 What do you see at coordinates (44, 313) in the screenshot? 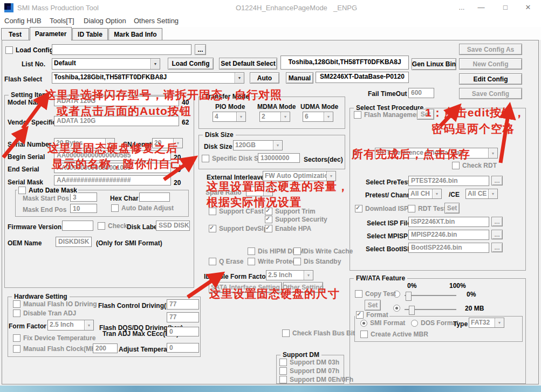
I see `disable-tran-adj-checkbox: Disable Tran ADJ` at bounding box center [44, 313].